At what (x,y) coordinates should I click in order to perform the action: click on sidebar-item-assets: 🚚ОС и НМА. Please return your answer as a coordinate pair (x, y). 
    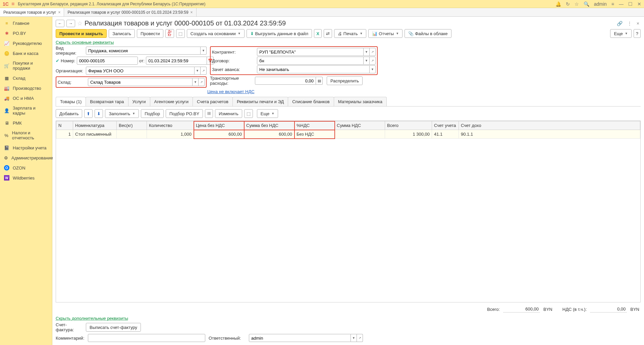
    Looking at the image, I should click on (26, 98).